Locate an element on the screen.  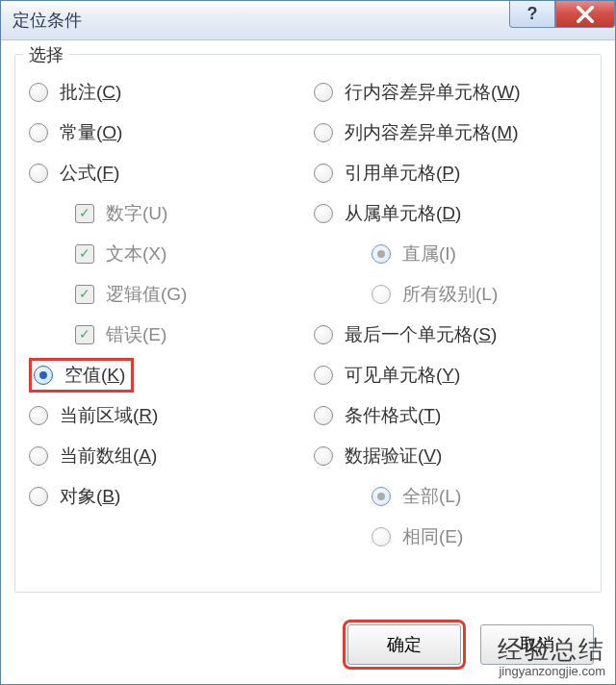
option-label: 空值(K) is located at coordinates (94, 375).